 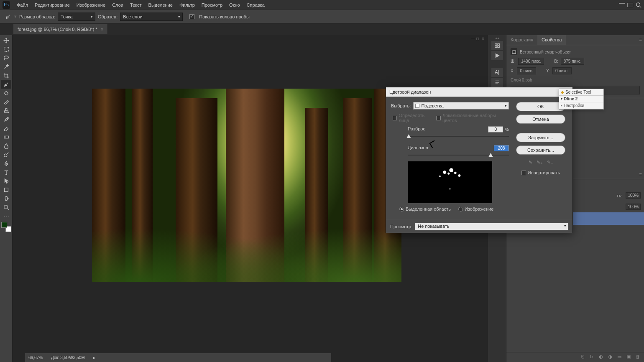 What do you see at coordinates (620, 196) in the screenshot?
I see `opacity-label: ть:` at bounding box center [620, 196].